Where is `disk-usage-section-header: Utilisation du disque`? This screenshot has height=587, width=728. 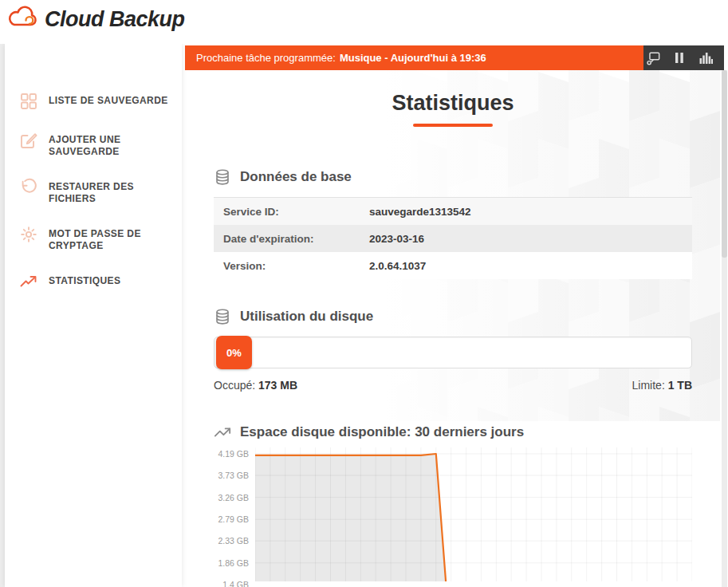 disk-usage-section-header: Utilisation du disque is located at coordinates (453, 317).